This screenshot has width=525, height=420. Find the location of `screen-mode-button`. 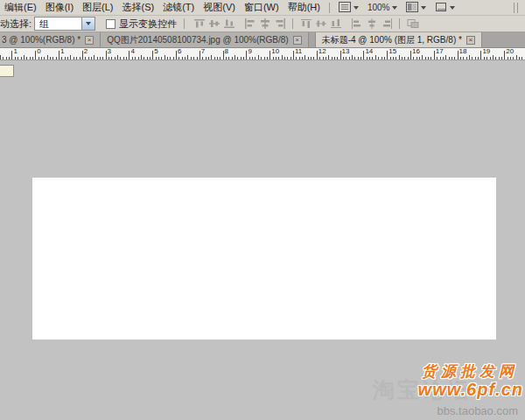

screen-mode-button is located at coordinates (444, 8).